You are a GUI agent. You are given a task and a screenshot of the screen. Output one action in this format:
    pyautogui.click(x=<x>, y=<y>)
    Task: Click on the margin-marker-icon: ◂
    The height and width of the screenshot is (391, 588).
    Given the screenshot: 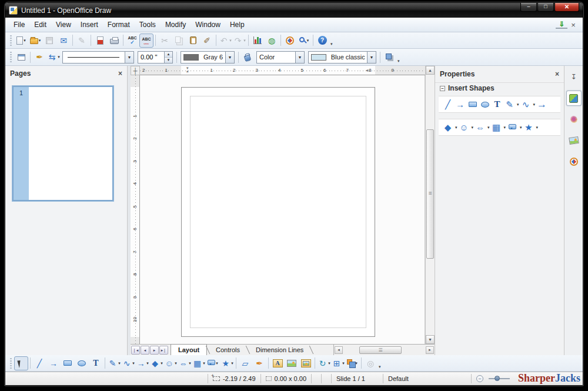 What is the action you would take?
    pyautogui.click(x=367, y=71)
    